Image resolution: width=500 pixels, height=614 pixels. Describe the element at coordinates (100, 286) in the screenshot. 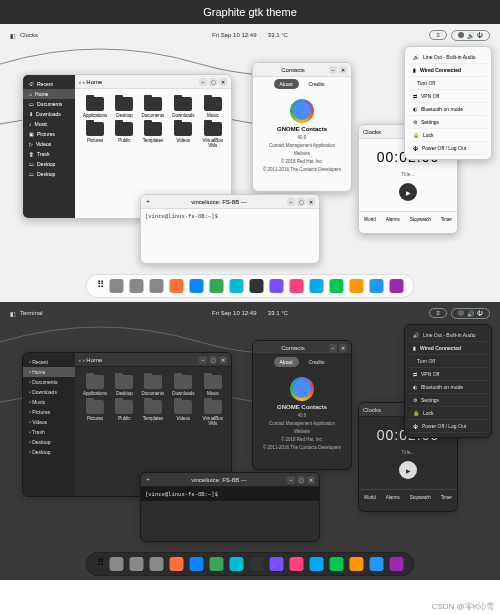

I see `apps-grid-icon: ⠿` at that location.